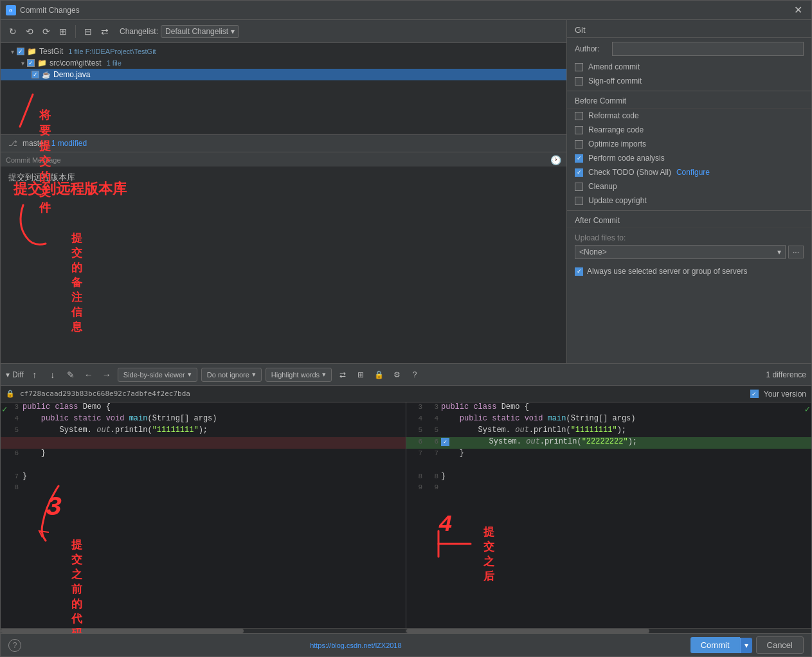 This screenshot has width=812, height=657. I want to click on commit-msg-label: Commit Message 🕐, so click(284, 159).